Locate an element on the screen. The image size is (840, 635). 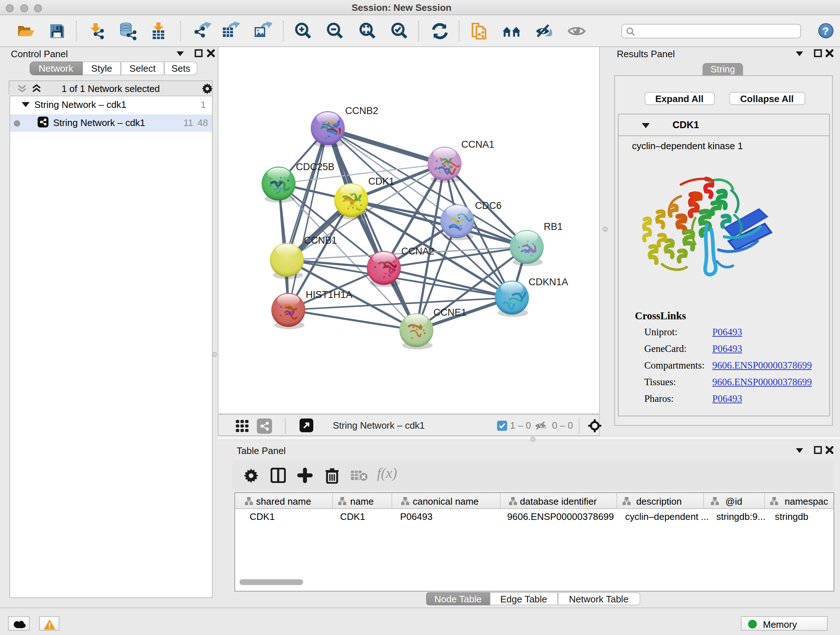
svg-text: CCNE1 is located at coordinates (450, 312).